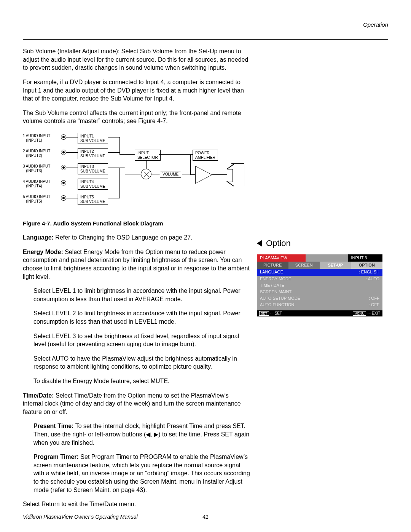 This screenshot has width=411, height=532. What do you see at coordinates (260, 243) in the screenshot?
I see `triangle-left-icon` at bounding box center [260, 243].